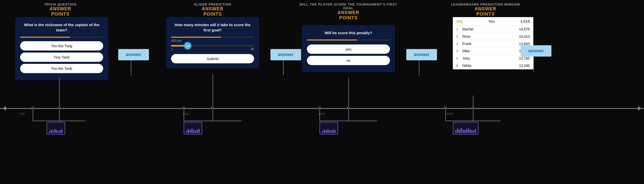 The image size is (644, 184). I want to click on lb-score-2: 14,410, so click(524, 36).